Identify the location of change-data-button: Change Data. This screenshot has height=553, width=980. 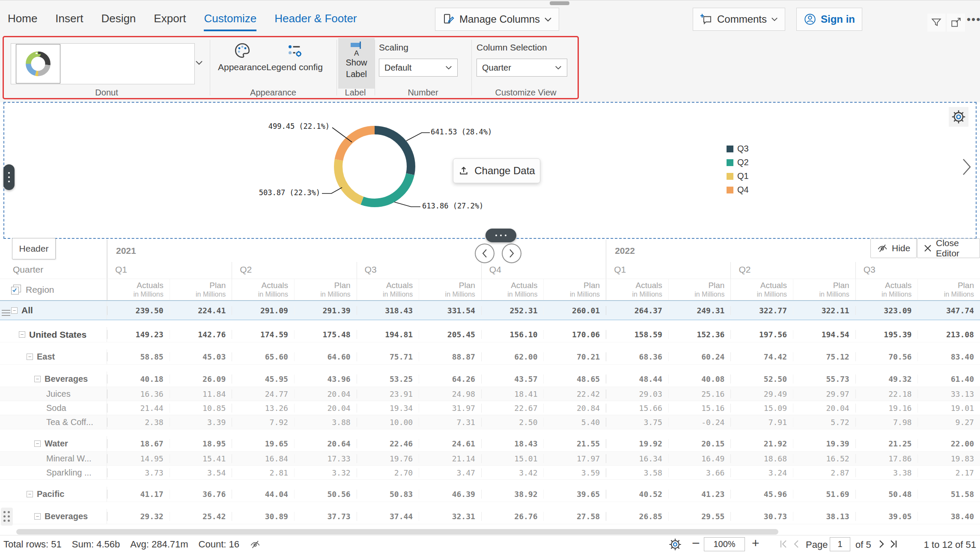
(497, 171).